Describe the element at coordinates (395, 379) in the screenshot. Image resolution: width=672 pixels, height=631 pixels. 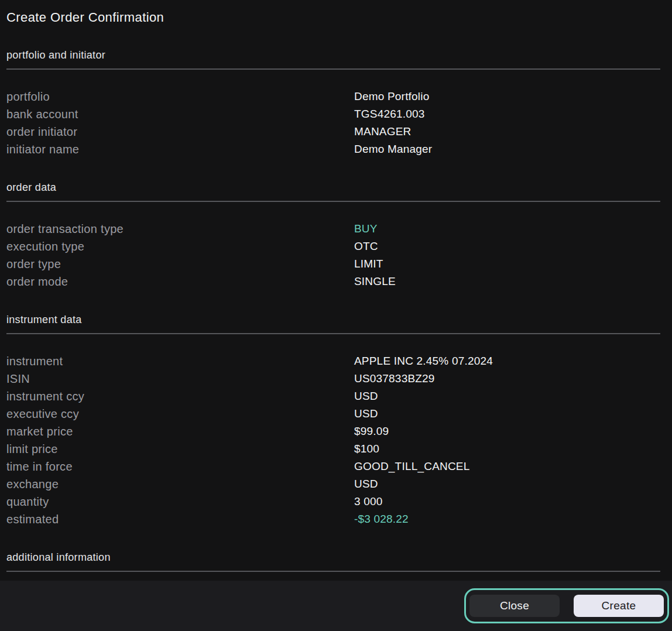
I see `field-value: US037833BZ29` at that location.